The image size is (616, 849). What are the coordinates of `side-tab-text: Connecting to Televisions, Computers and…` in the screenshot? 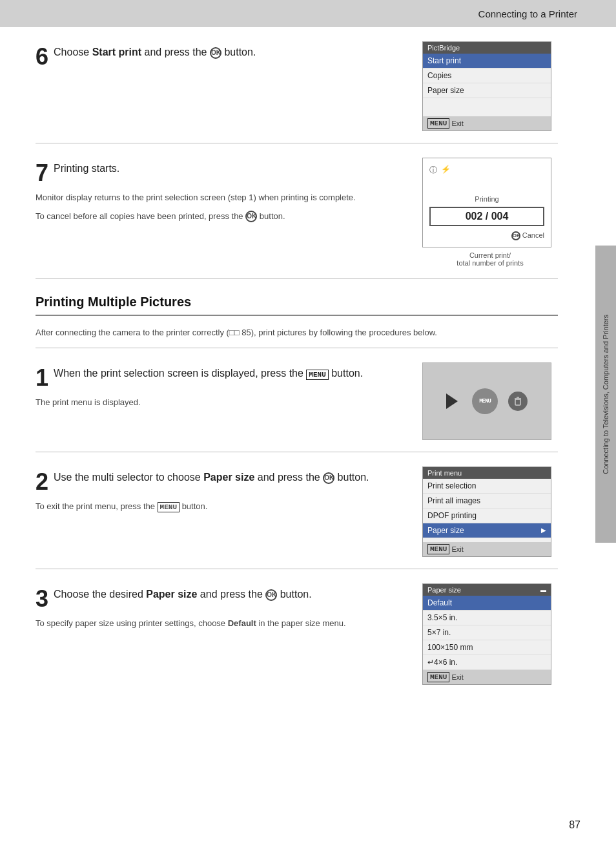 It's located at (606, 394).